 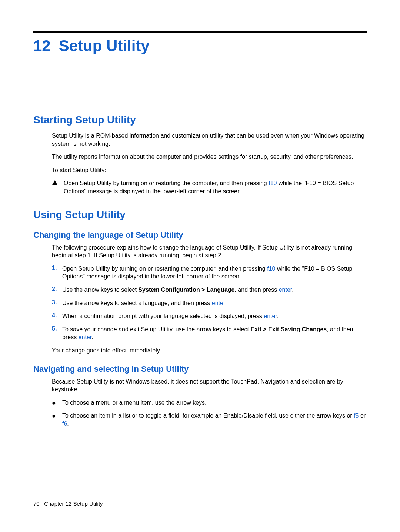 What do you see at coordinates (209, 290) in the screenshot?
I see `list-item: 2.Use the arrow keys to select System Co…` at bounding box center [209, 290].